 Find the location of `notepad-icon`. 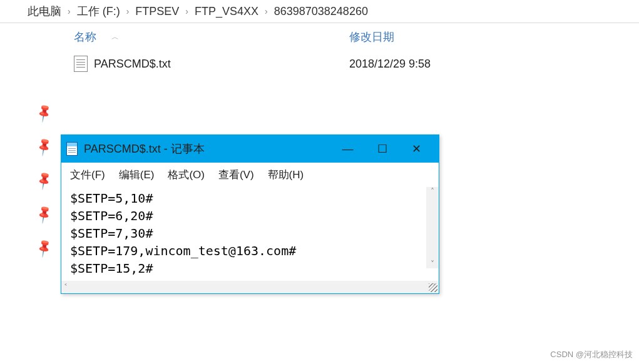

notepad-icon is located at coordinates (72, 149).